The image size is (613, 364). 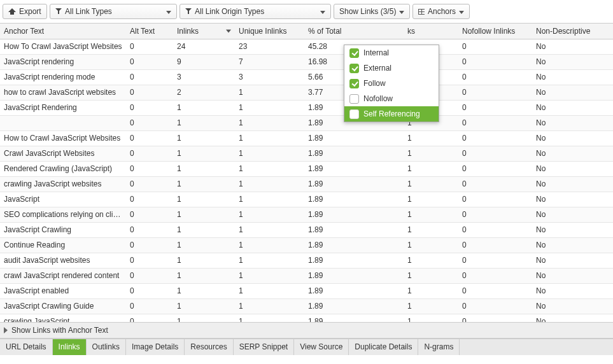 What do you see at coordinates (204, 92) in the screenshot?
I see `cell: 2` at bounding box center [204, 92].